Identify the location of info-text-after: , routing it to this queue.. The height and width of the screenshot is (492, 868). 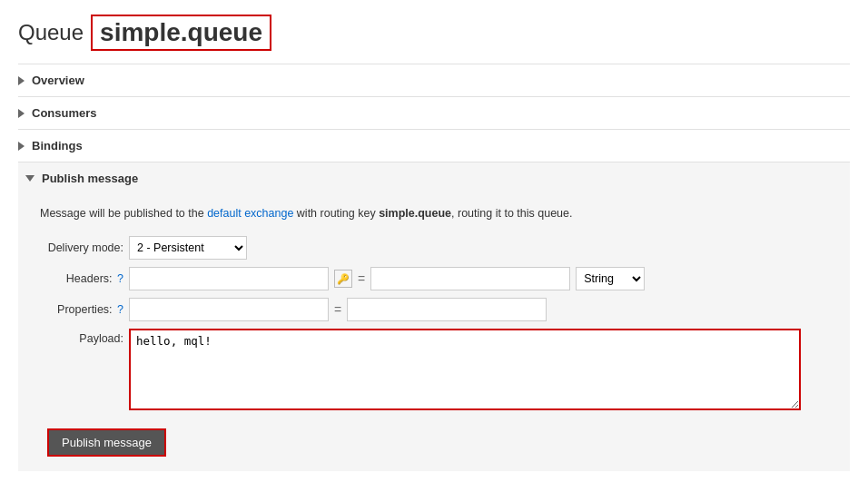
(512, 213).